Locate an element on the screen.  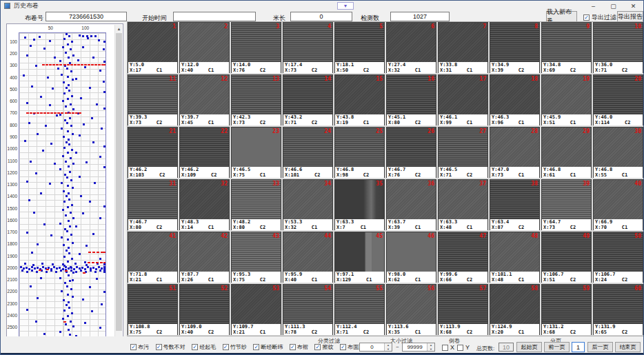
defect-x-value: X:101 is located at coordinates (292, 175).